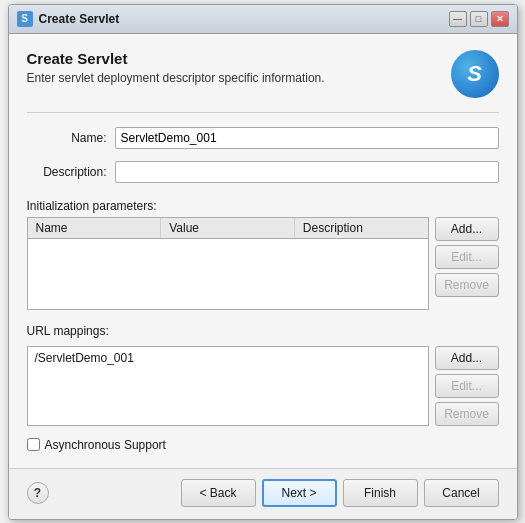  I want to click on minimize-button: —, so click(458, 19).